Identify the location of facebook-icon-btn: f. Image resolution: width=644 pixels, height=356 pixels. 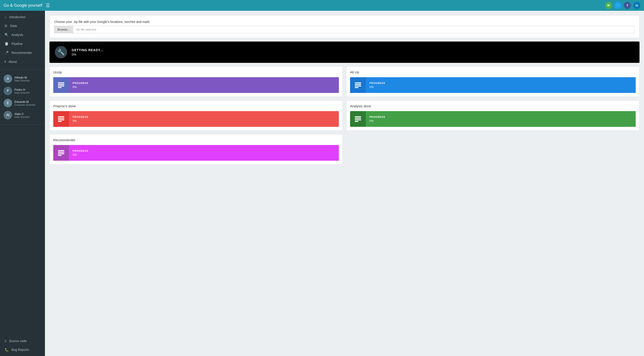
(628, 5).